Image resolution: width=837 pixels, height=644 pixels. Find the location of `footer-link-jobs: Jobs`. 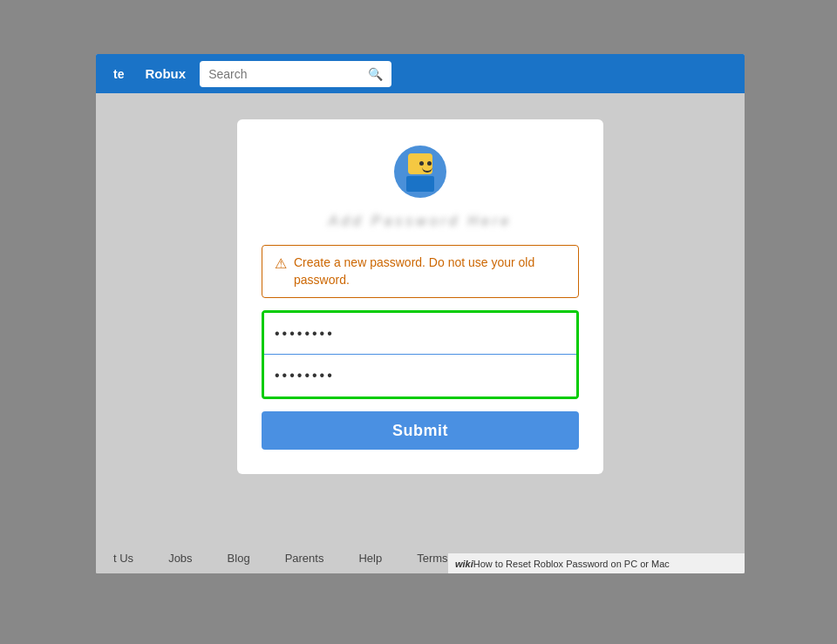

footer-link-jobs: Jobs is located at coordinates (180, 558).